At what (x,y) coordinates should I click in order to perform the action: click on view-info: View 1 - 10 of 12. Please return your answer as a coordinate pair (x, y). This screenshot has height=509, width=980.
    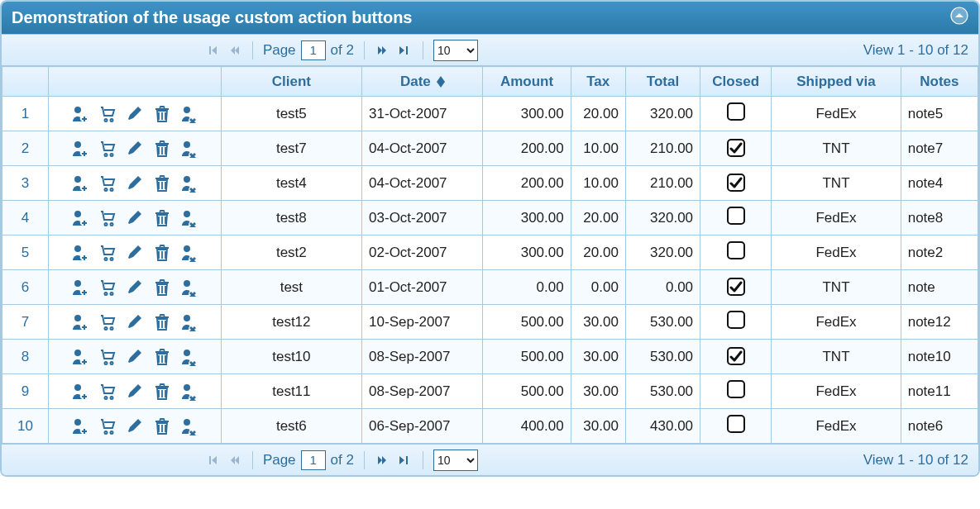
    Looking at the image, I should click on (916, 50).